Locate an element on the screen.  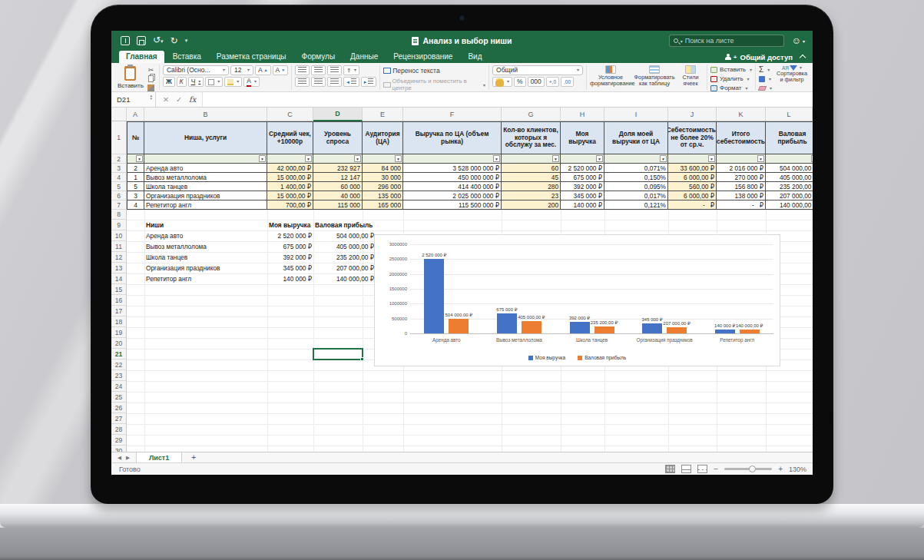
cell-K1: Итого себестоимость is located at coordinates (741, 138).